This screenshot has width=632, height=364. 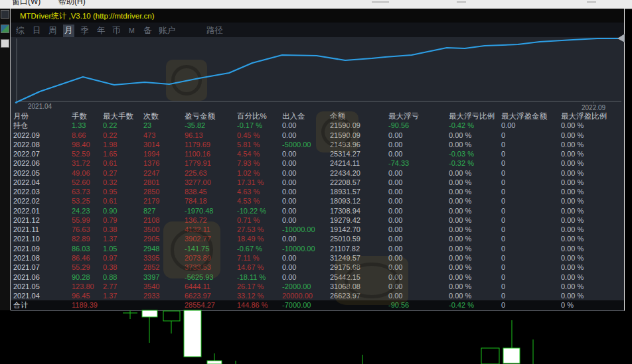 What do you see at coordinates (260, 286) in the screenshot?
I see `value-cell: 26.17 %` at bounding box center [260, 286].